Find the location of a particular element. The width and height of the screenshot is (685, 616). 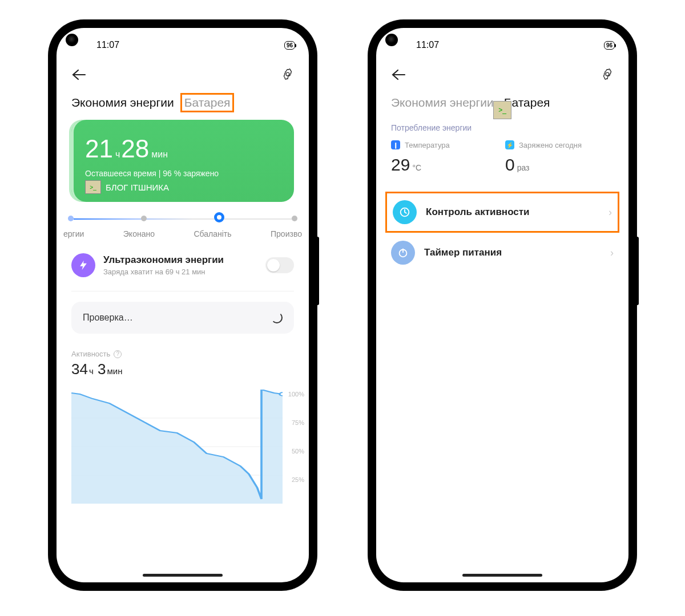

spinner-icon is located at coordinates (277, 318).